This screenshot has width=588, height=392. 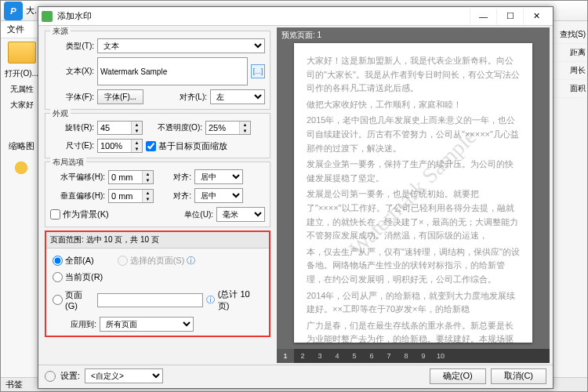 What do you see at coordinates (158, 194) in the screenshot?
I see `layout-section: 布局选项 水平偏移(H): 0 mm▲▼ 对齐: 居中 垂直偏移(H): 0 m…` at bounding box center [158, 194].